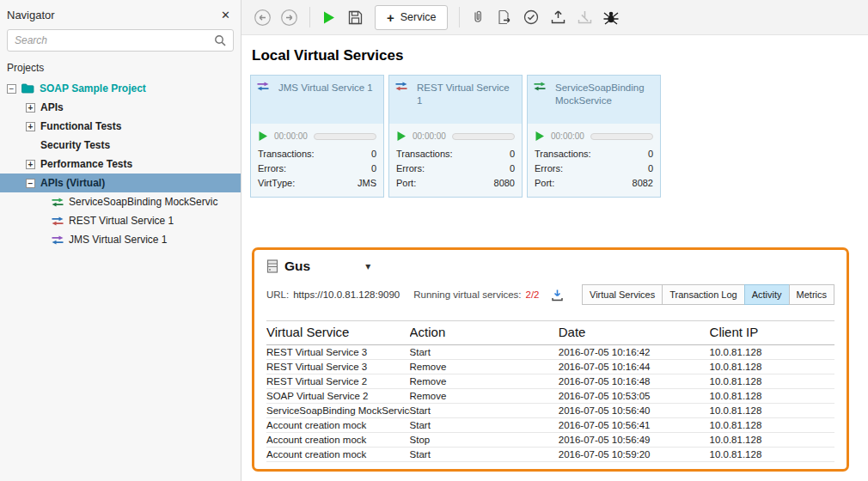 The image size is (868, 481). I want to click on card-servicesoapbinding-mockservice: ServiceSoapBinding MockService 00:00:00 …, so click(594, 136).